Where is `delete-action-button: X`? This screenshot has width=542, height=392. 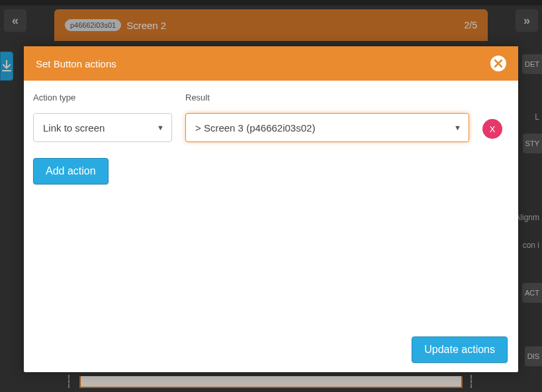 delete-action-button: X is located at coordinates (492, 129).